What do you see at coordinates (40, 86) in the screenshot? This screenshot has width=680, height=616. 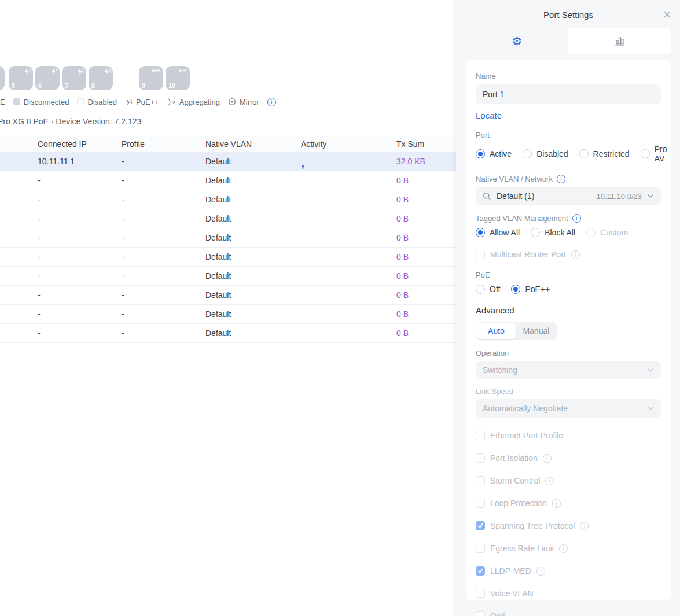 I see `port-number: 6` at bounding box center [40, 86].